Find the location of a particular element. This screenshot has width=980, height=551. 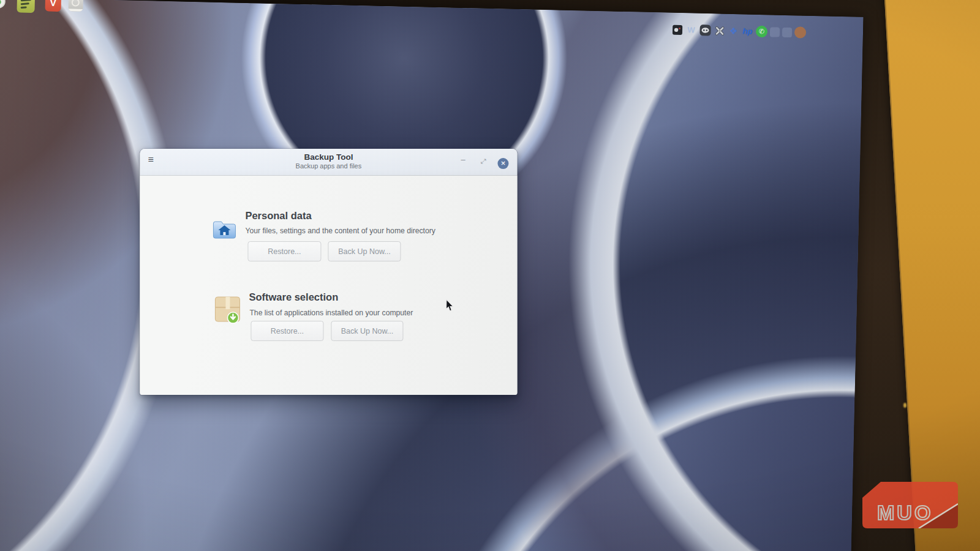

spotify-icon is located at coordinates (26, 6).